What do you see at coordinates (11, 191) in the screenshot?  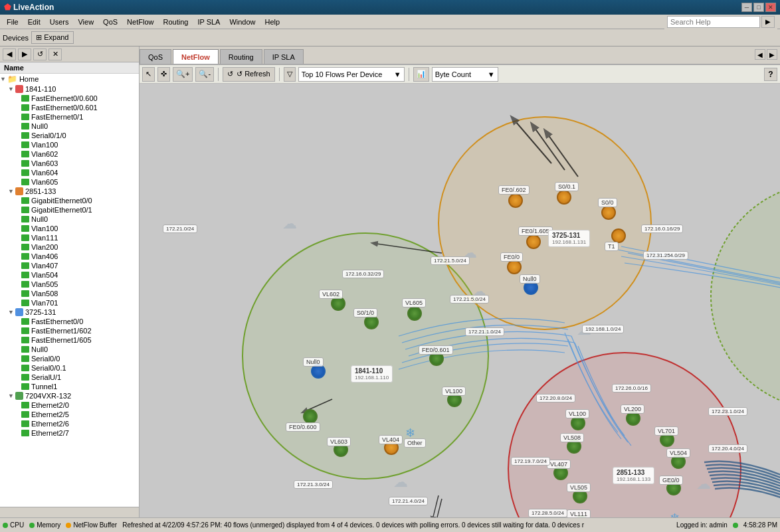 I see `tree-expand-icon: ▼` at bounding box center [11, 191].